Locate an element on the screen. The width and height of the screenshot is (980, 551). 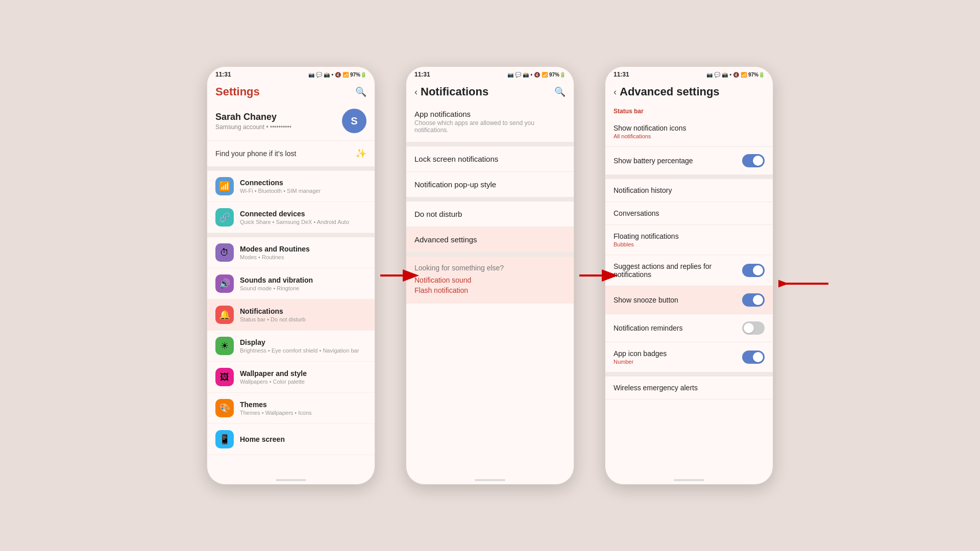
looking-title: Looking for something else? is located at coordinates (490, 268).